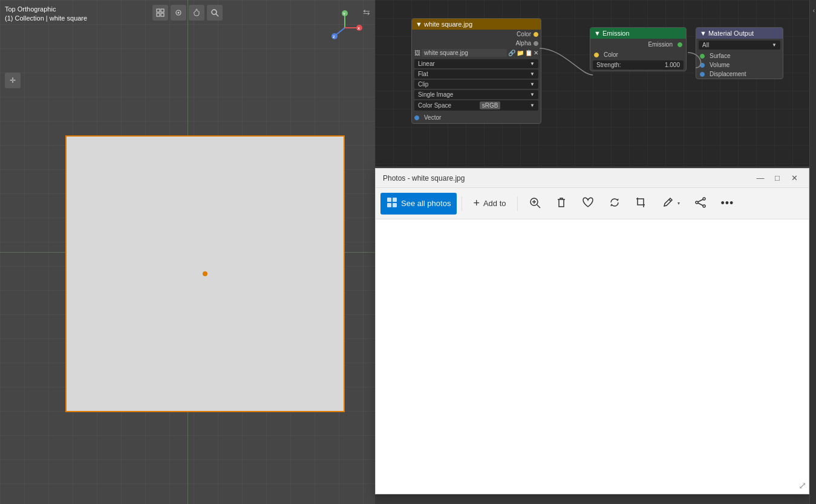 This screenshot has width=816, height=504. Describe the element at coordinates (532, 94) in the screenshot. I see `source-arrow: ▼` at that location.